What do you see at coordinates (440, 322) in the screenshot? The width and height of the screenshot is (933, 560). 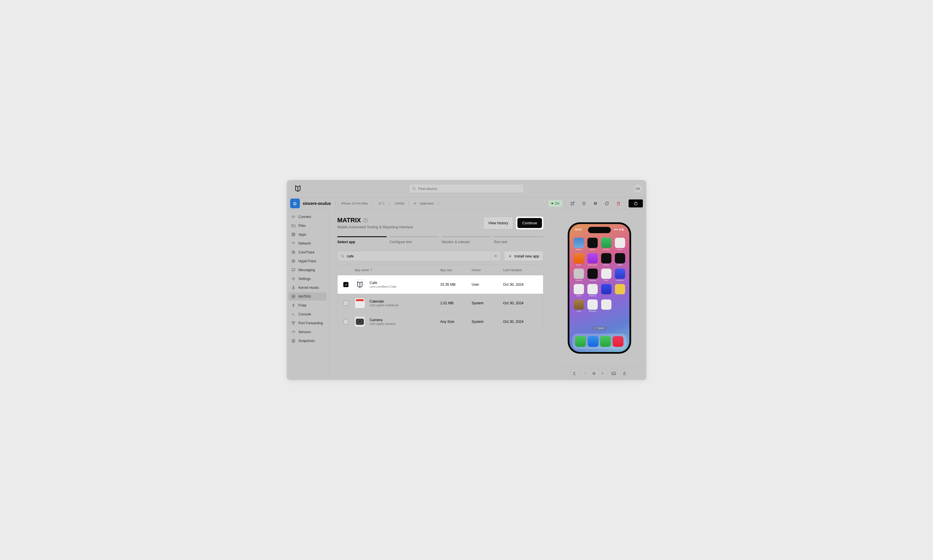 I see `table-row: Cameracom.apple.cameraAny SizeSystemOct …` at bounding box center [440, 322].